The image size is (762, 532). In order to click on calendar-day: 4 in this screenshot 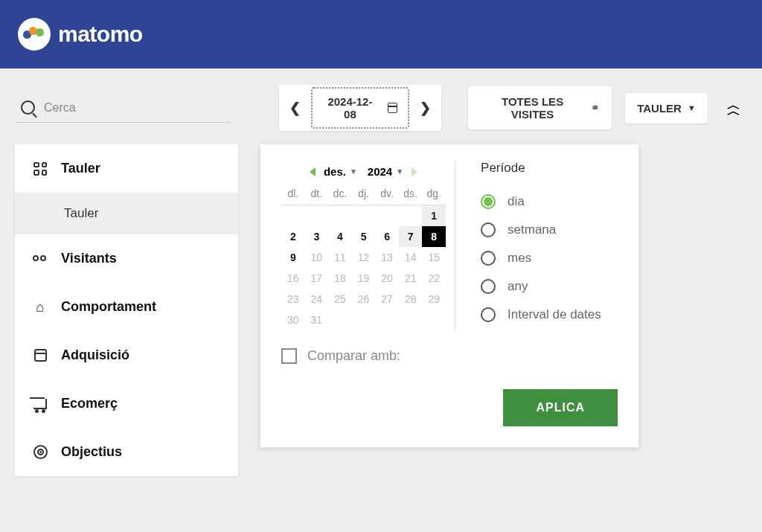, I will do `click(340, 237)`.